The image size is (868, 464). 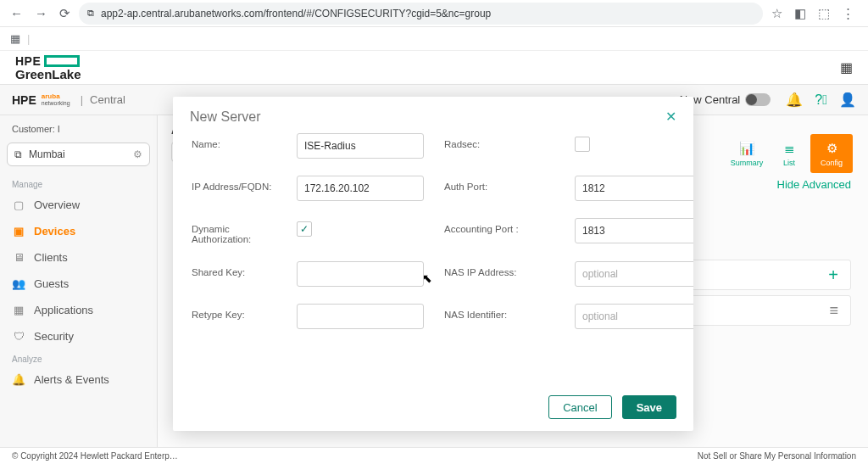 I want to click on privacy-link: Not Sell or Share My Personal Informatio…, so click(x=776, y=456).